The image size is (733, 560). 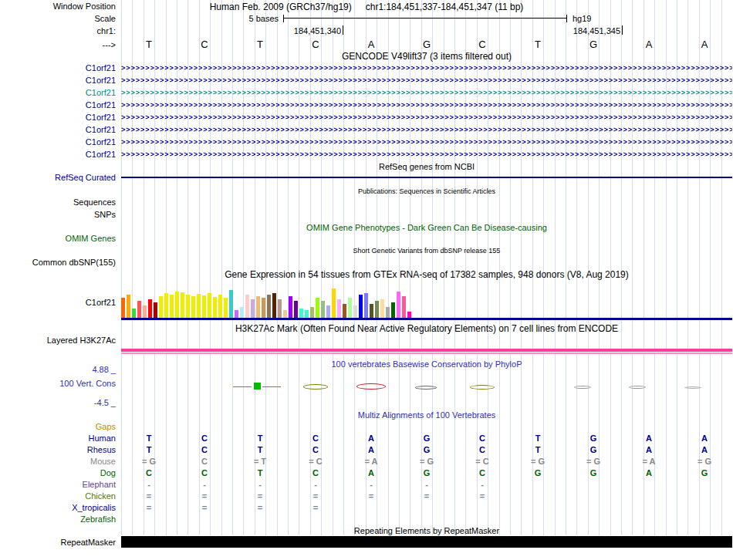 What do you see at coordinates (58, 497) in the screenshot?
I see `species-label: Chicken` at bounding box center [58, 497].